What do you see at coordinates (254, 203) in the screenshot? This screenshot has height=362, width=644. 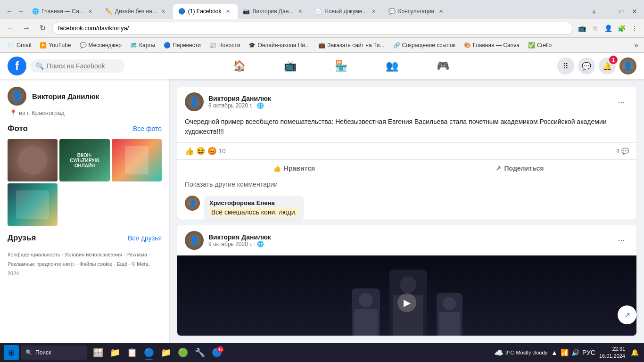 I see `comment-author-1: Христофорова Елена` at bounding box center [254, 203].